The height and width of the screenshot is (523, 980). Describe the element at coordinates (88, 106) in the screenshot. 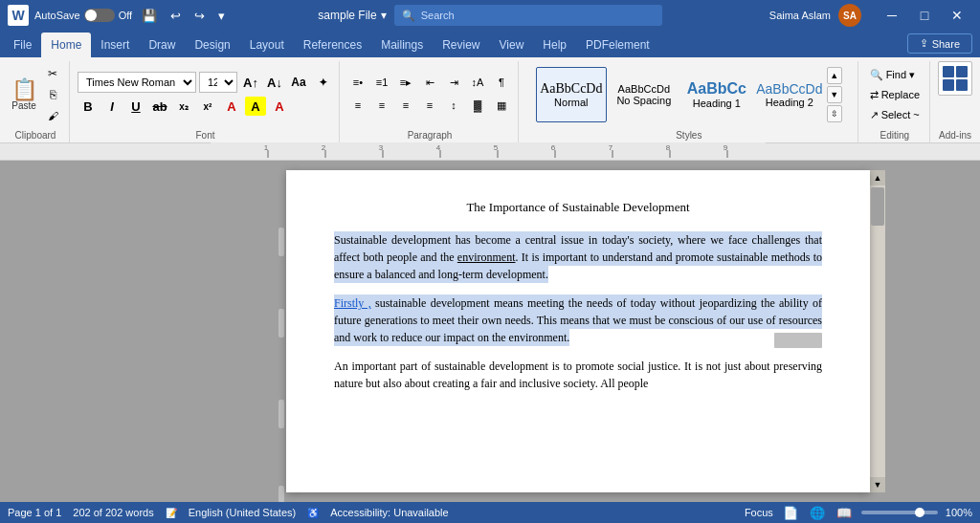

I see `bold-btn: B` at that location.